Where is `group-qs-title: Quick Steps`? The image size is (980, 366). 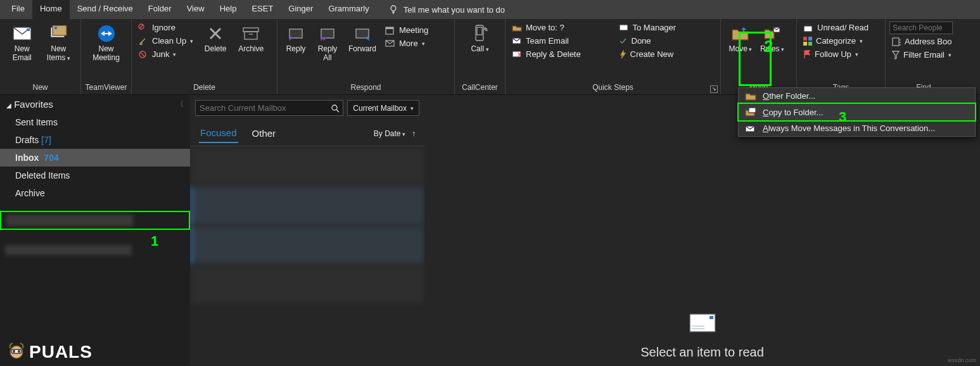
group-qs-title: Quick Steps is located at coordinates (613, 89).